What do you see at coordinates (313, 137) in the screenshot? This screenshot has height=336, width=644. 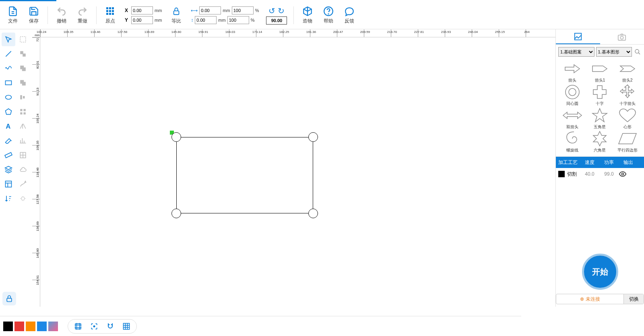 I see `handle-tr` at bounding box center [313, 137].